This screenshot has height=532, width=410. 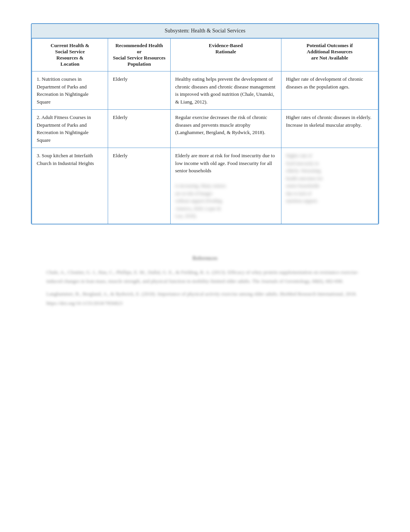 What do you see at coordinates (205, 298) in the screenshot?
I see `reference-item-2: Langhammer, B., Bergland, A., & Rydwick,…` at bounding box center [205, 298].